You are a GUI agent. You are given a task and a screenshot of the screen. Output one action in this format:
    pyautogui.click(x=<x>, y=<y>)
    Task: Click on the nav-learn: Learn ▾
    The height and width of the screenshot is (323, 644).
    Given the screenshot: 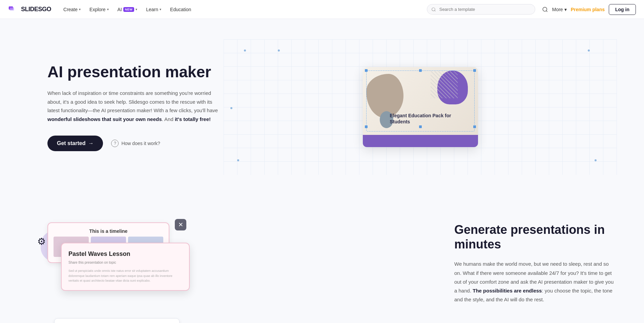 What is the action you would take?
    pyautogui.click(x=154, y=9)
    